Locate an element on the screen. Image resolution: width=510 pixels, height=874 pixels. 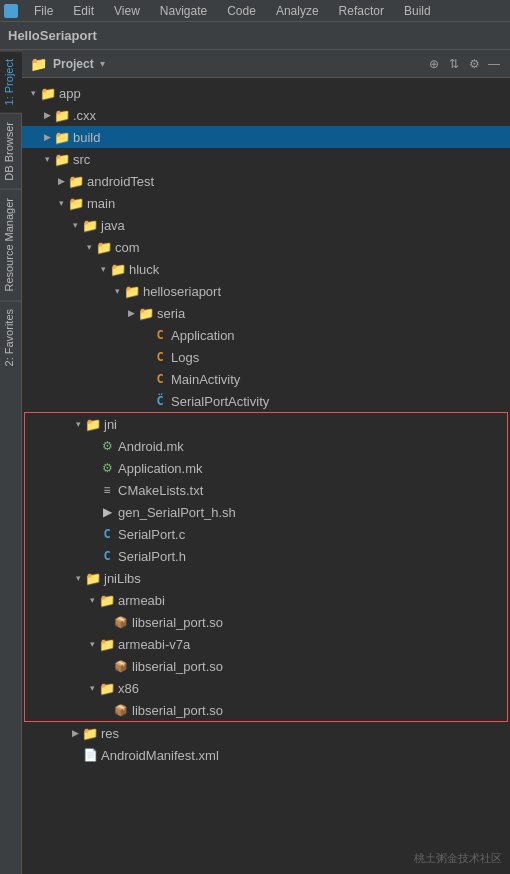
left-tab-project: 1: Project is located at coordinates (11, 82).